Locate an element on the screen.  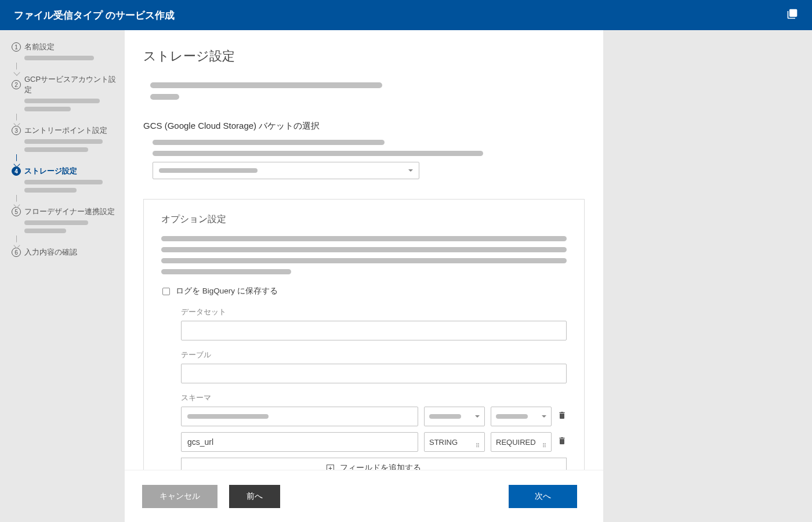
dataset-input is located at coordinates (374, 331).